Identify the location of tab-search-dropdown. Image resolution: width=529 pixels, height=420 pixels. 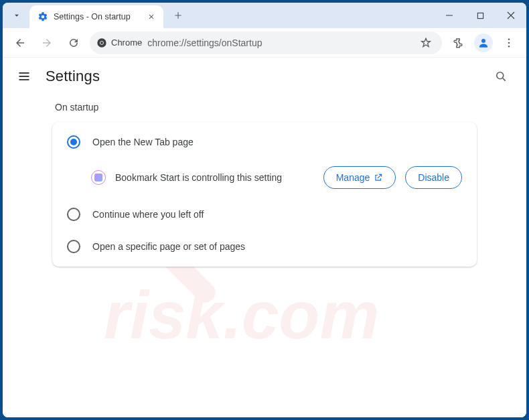
(17, 15).